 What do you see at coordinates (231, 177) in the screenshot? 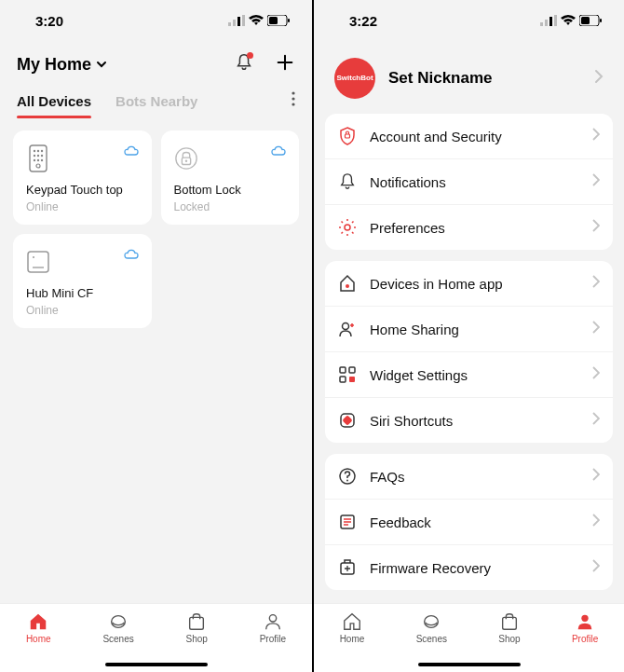
I see `device-card-lock: Bottom Lock Locked` at bounding box center [231, 177].